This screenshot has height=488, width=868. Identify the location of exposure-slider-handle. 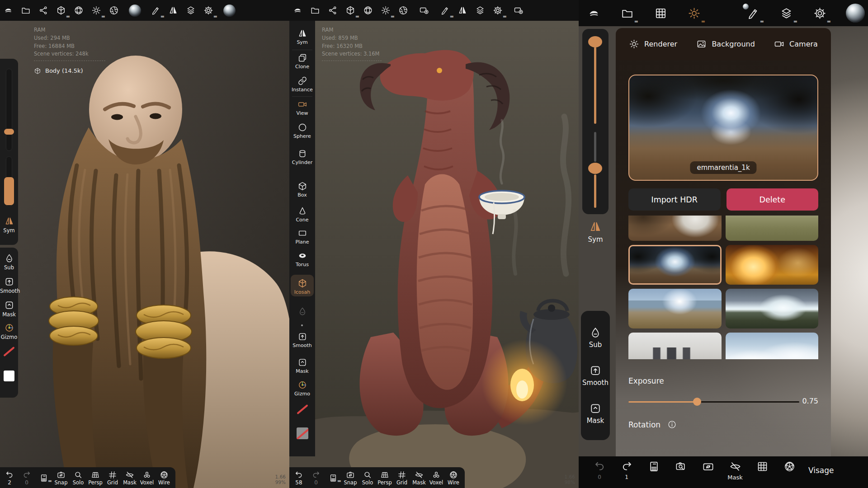
(697, 402).